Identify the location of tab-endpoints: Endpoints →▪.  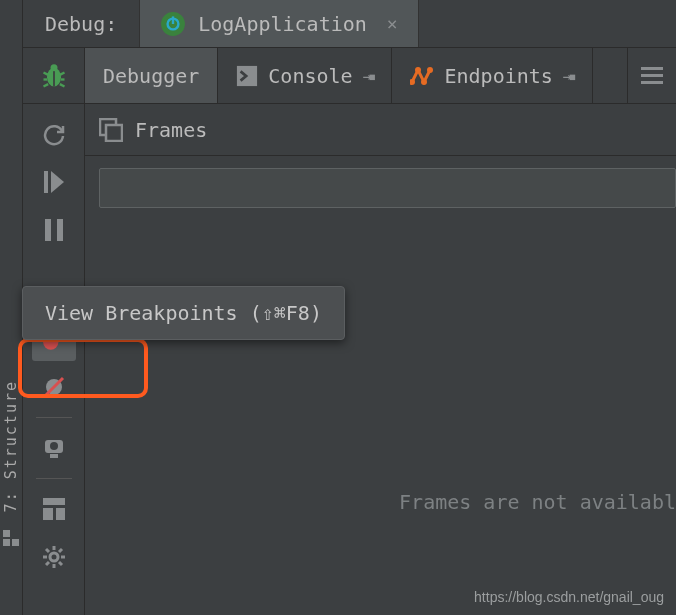
(492, 76).